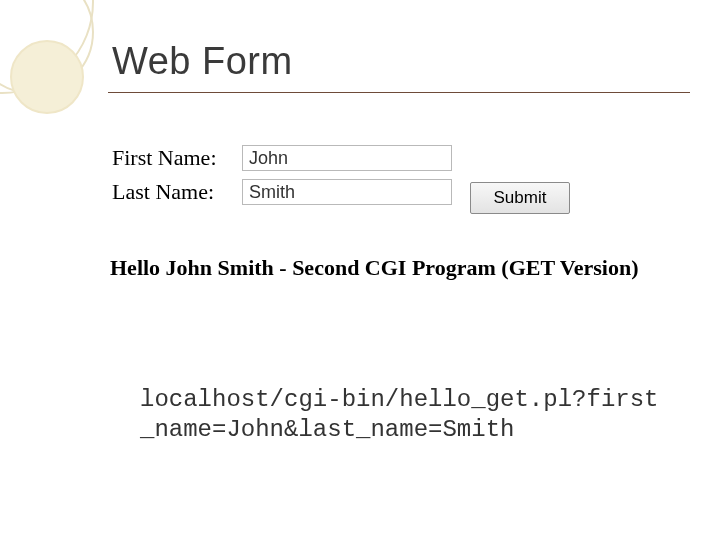 This screenshot has width=720, height=540. I want to click on decorative-circle, so click(47, 77).